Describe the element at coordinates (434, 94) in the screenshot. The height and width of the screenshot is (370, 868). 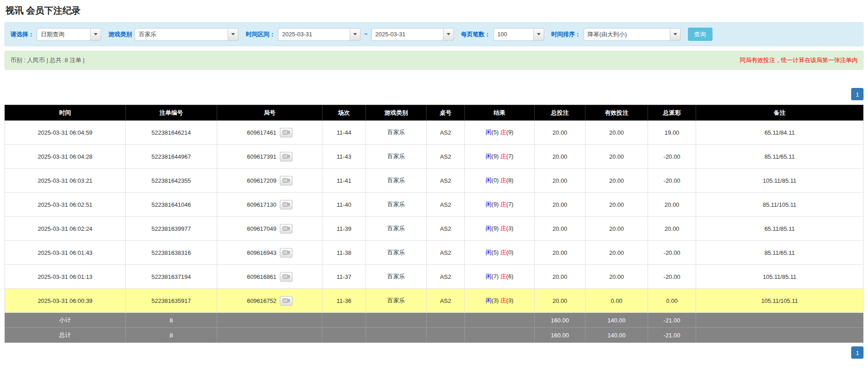
I see `pagination-top: 1` at that location.